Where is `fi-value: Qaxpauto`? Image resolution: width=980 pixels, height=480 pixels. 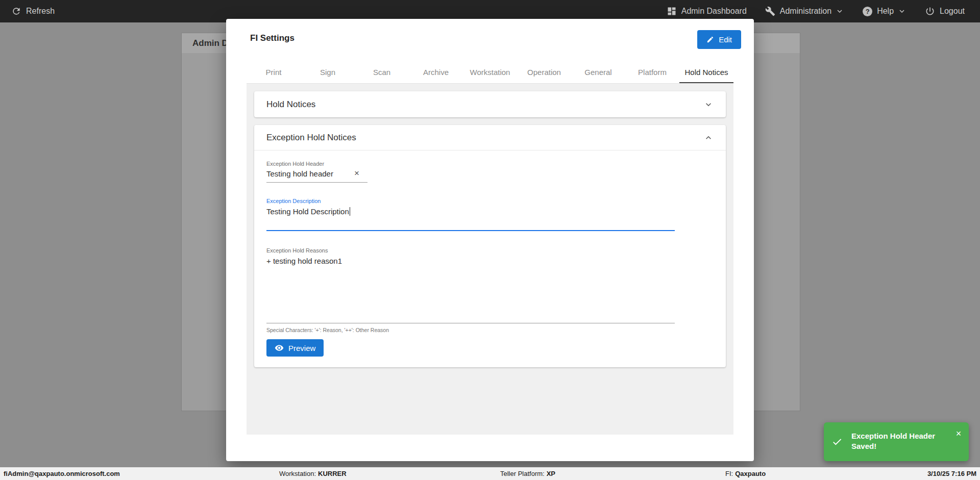 fi-value: Qaxpauto is located at coordinates (750, 473).